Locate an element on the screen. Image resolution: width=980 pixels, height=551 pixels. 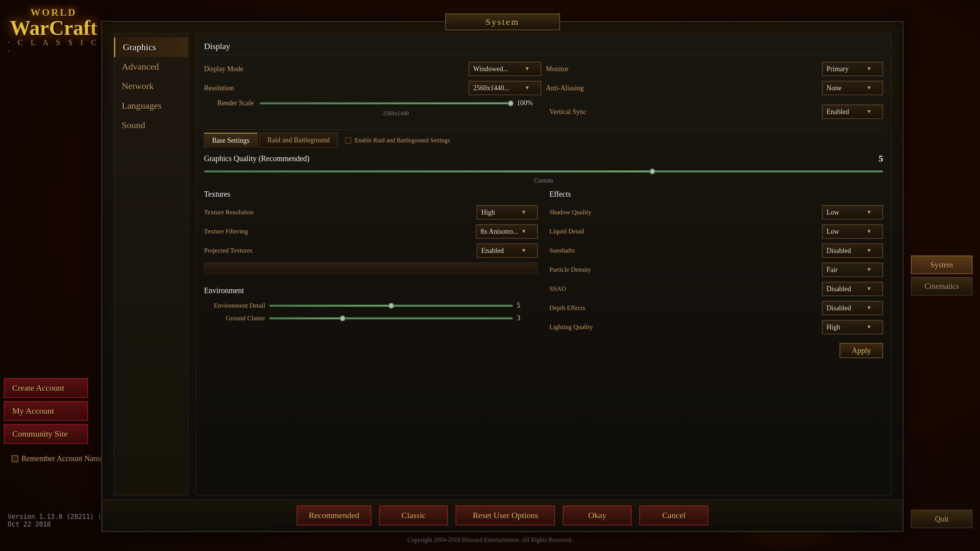
texture-resolution-select: High ▼ is located at coordinates (507, 212).